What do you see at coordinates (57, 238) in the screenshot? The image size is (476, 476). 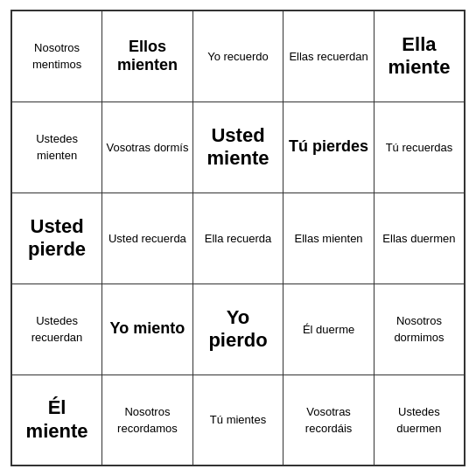 I see `cell-2-0: Usted pierde` at bounding box center [57, 238].